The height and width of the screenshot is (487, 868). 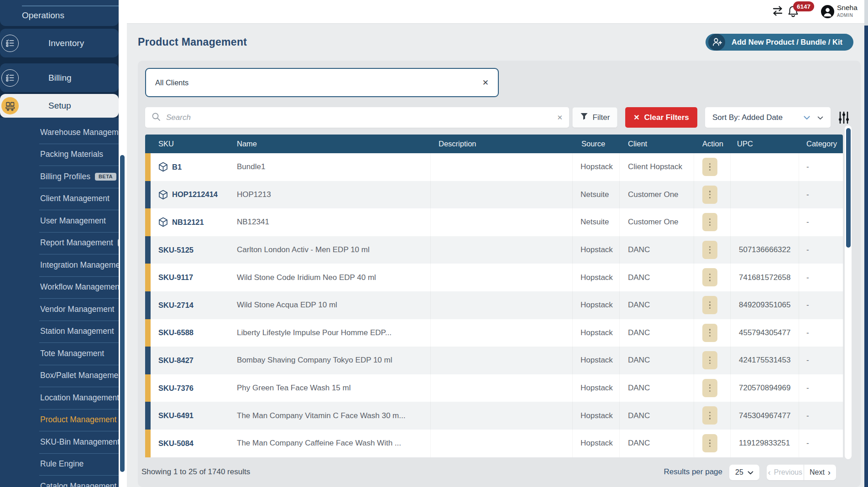 I want to click on cell-client: Customer One, so click(x=654, y=195).